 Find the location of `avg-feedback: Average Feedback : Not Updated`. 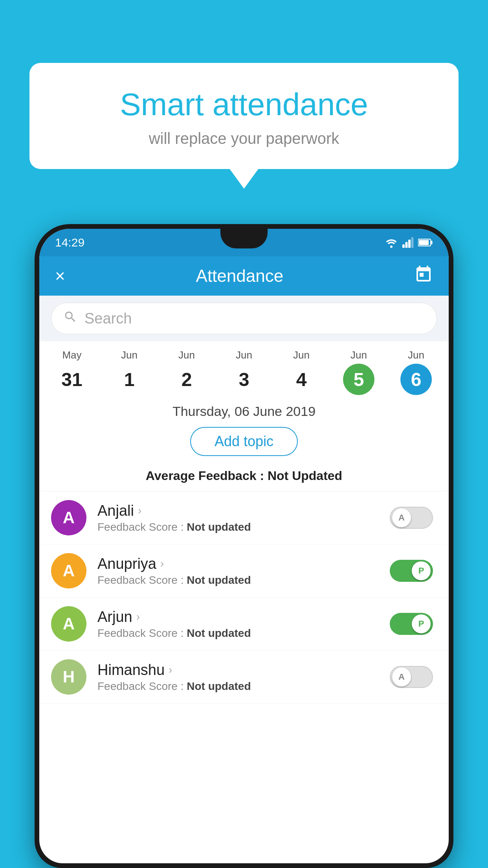

avg-feedback: Average Feedback : Not Updated is located at coordinates (244, 478).